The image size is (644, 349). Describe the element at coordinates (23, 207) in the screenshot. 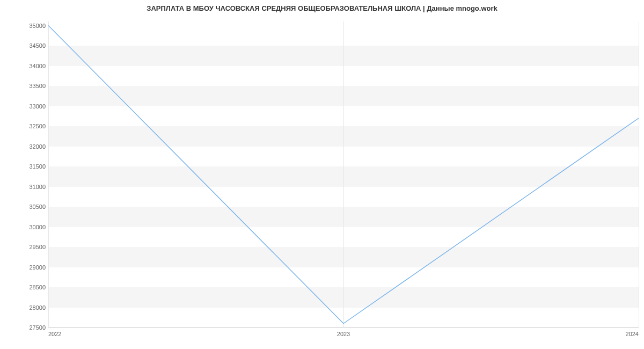

I see `y-tick-label: 30500` at that location.